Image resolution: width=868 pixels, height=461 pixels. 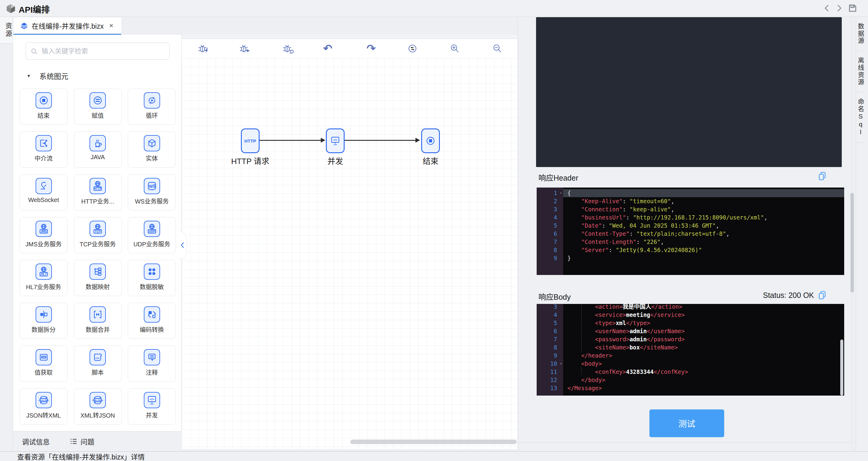 I want to click on palette-item-label: JAVA, so click(x=97, y=157).